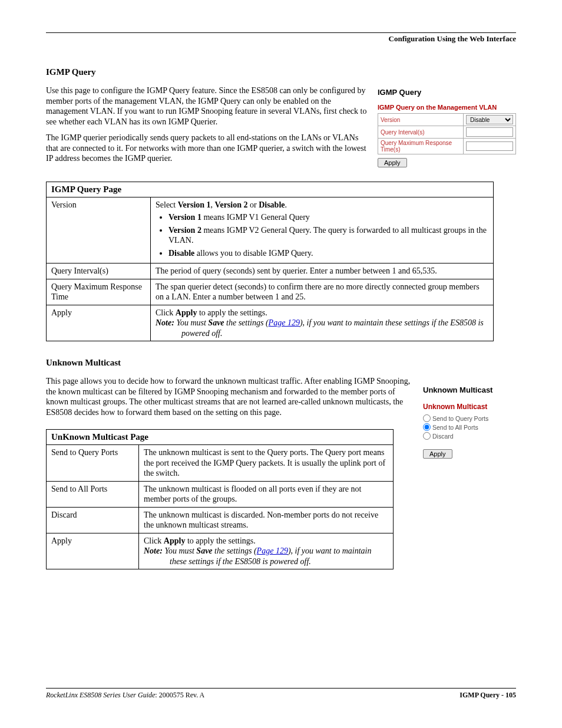 Image resolution: width=562 pixels, height=728 pixels. What do you see at coordinates (281, 72) in the screenshot?
I see `igmp-heading: IGMP Query` at bounding box center [281, 72].